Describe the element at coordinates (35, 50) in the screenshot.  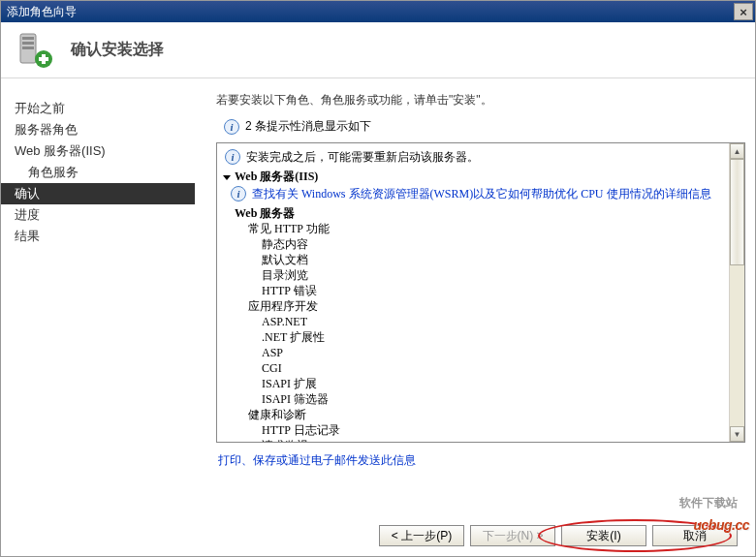
I see `server-role-icon` at that location.